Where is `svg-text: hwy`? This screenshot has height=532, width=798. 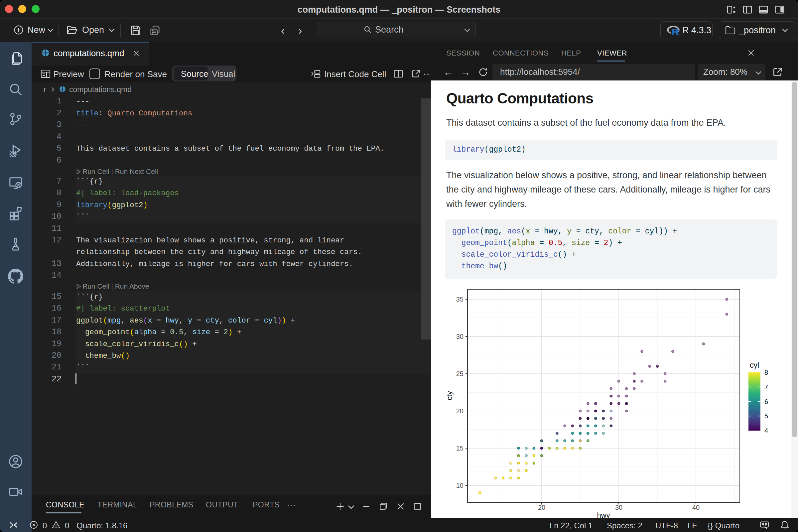
svg-text: hwy is located at coordinates (603, 515).